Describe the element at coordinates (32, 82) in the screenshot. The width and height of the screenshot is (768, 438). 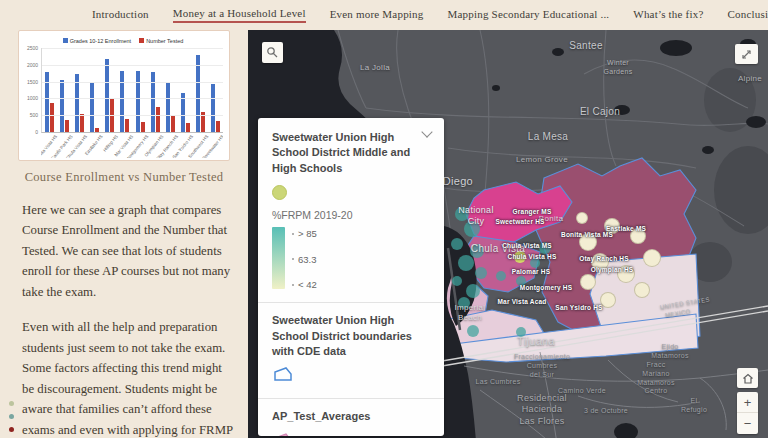
I see `y-tick-label: 1500` at that location.